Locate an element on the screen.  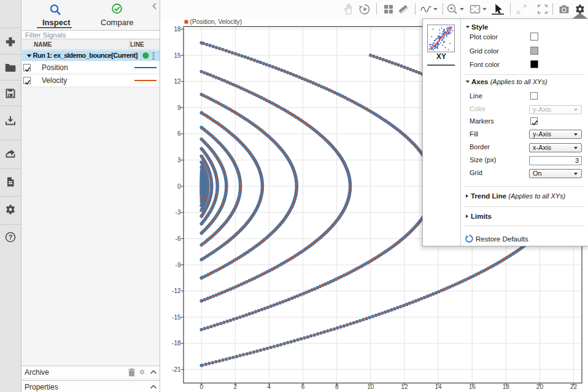
svg-text: 8 is located at coordinates (337, 387).